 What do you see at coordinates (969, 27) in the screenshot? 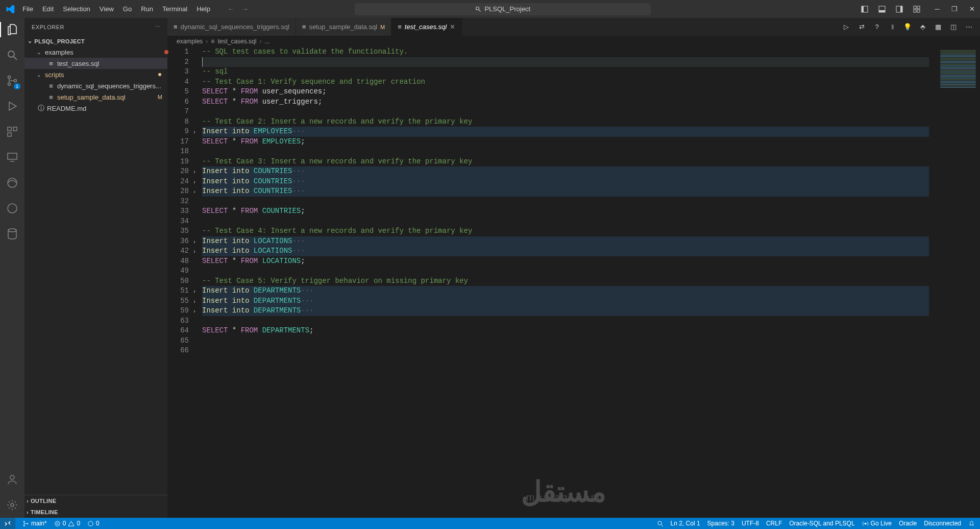
I see `more-icon: ⋯` at bounding box center [969, 27].